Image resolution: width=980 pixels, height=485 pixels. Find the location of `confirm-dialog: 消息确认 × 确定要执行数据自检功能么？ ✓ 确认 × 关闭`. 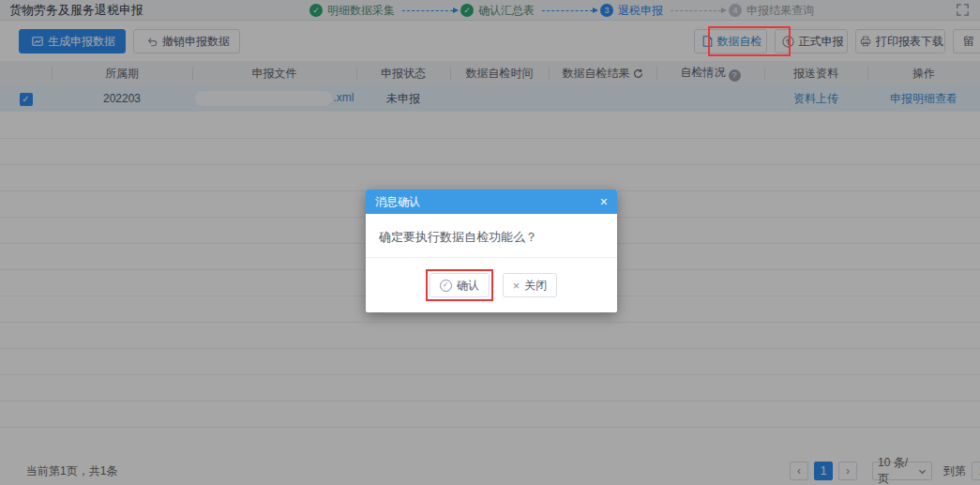

confirm-dialog: 消息确认 × 确定要执行数据自检功能么？ ✓ 确认 × 关闭 is located at coordinates (491, 251).